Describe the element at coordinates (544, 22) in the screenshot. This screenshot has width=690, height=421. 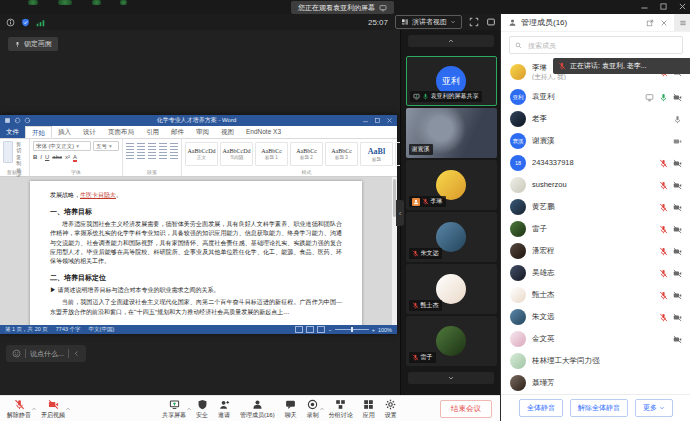
I see `members-panel-title: 管理成员(16)` at that location.